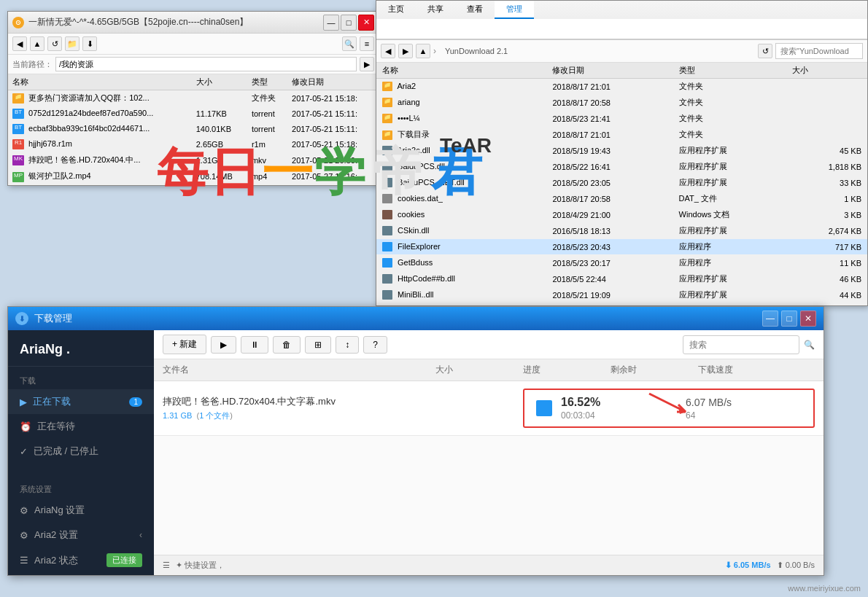 The image size is (868, 597). I want to click on sort-button: ↕, so click(347, 345).